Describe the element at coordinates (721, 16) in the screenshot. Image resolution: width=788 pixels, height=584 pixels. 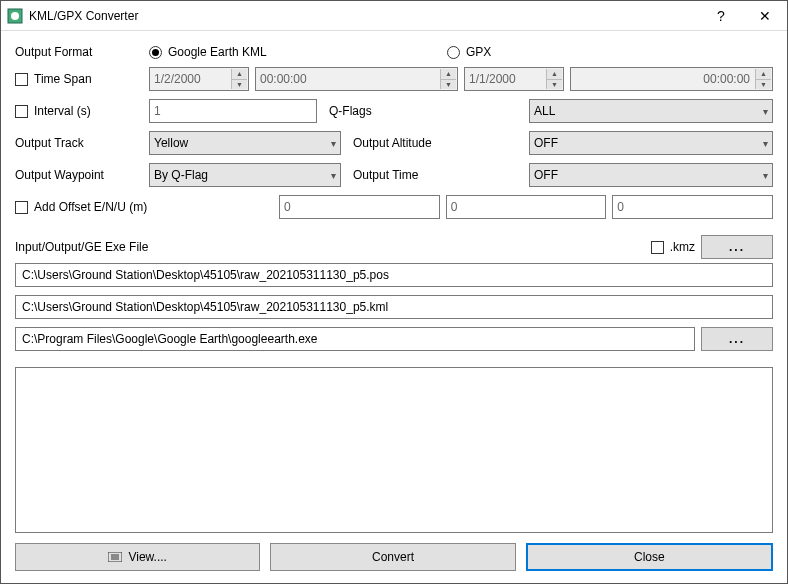
I see `help-button: ?` at that location.